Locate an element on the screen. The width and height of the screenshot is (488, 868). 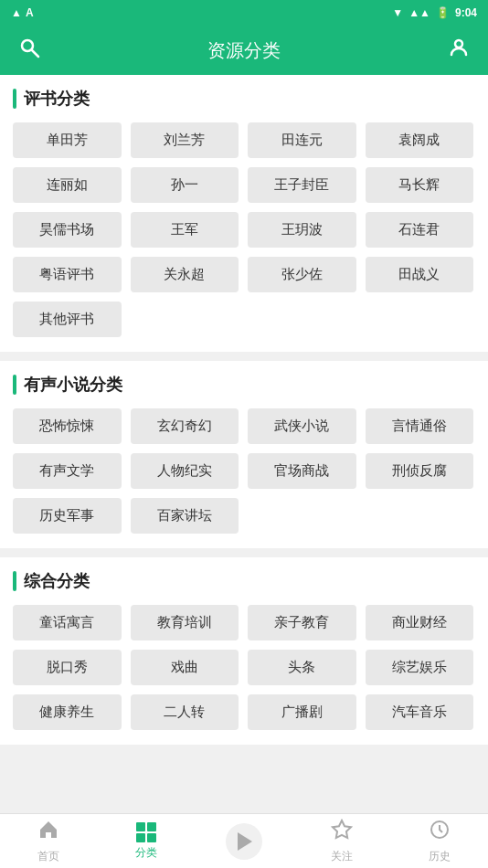
signal-icon: ▲▲ is located at coordinates (419, 13).